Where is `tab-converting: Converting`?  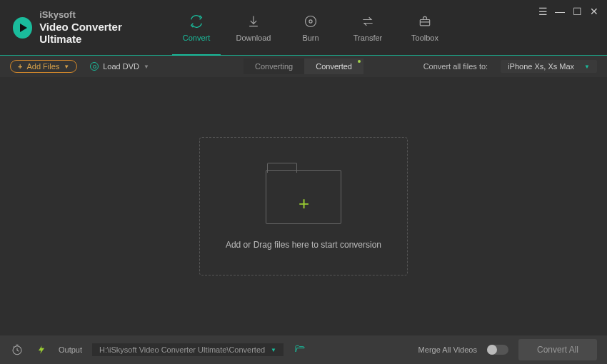
tab-converting: Converting is located at coordinates (274, 66).